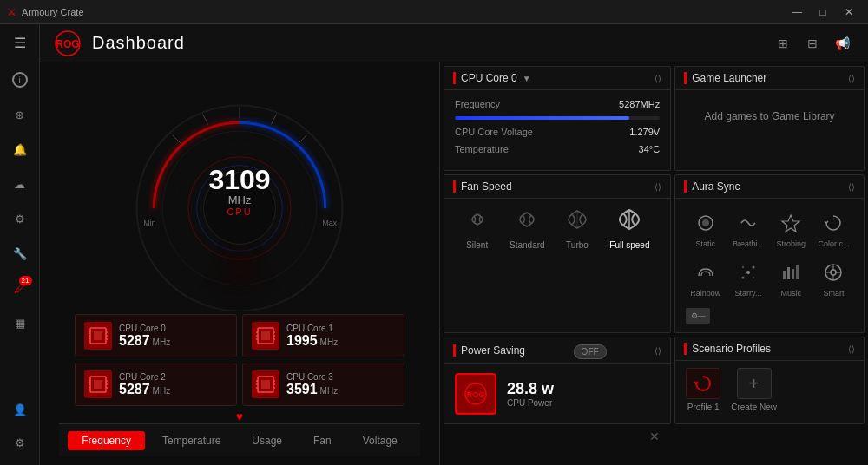 The height and width of the screenshot is (465, 868). What do you see at coordinates (20, 115) in the screenshot?
I see `sidebar-item-aura: ⊛` at bounding box center [20, 115].